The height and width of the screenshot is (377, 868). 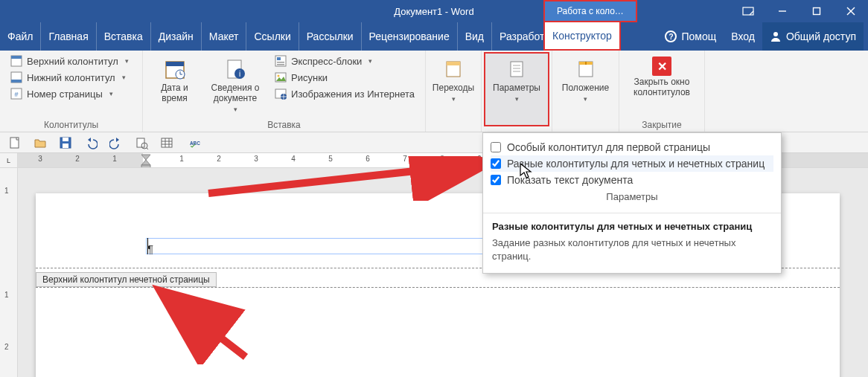 What do you see at coordinates (124, 36) in the screenshot?
I see `tab-insert: Вставка` at bounding box center [124, 36].